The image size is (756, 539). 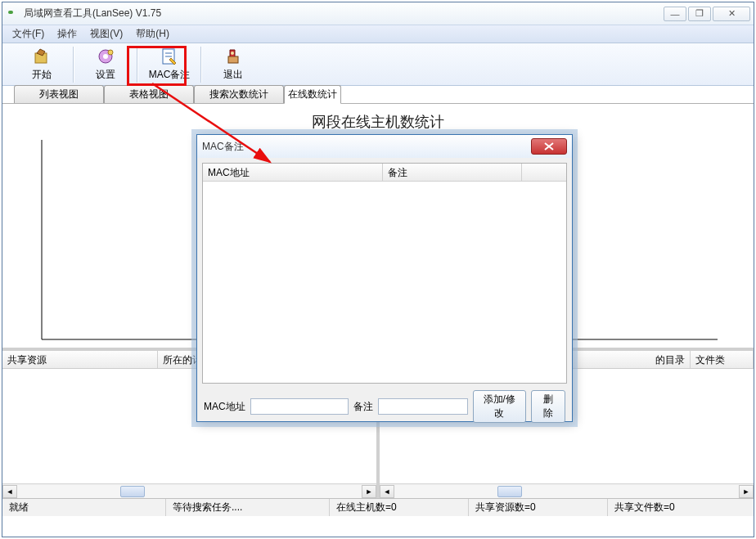 What do you see at coordinates (378, 65) in the screenshot?
I see `toolbar: 开始 设置 MAC备注 退出` at bounding box center [378, 65].